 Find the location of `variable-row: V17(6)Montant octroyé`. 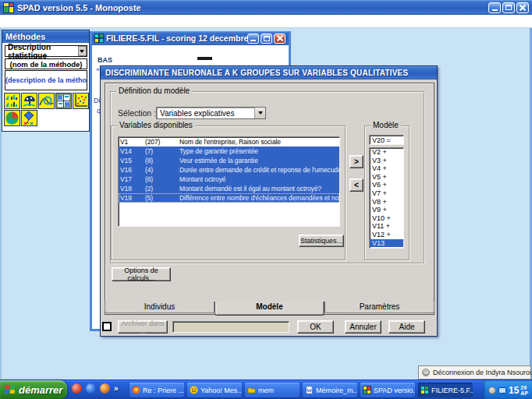

variable-row: V17(6)Montant octroyé is located at coordinates (229, 179).